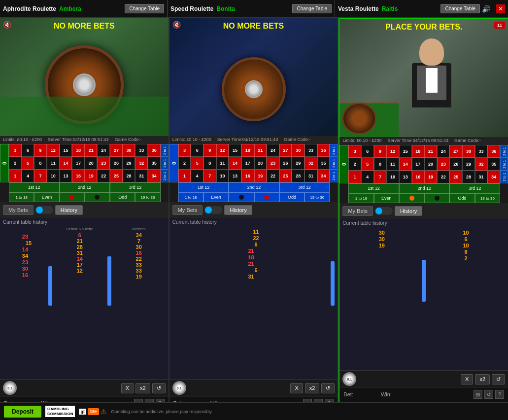 Image resolution: width=508 pixels, height=420 pixels. What do you see at coordinates (298, 150) in the screenshot?
I see `num2-30: 30` at bounding box center [298, 150].